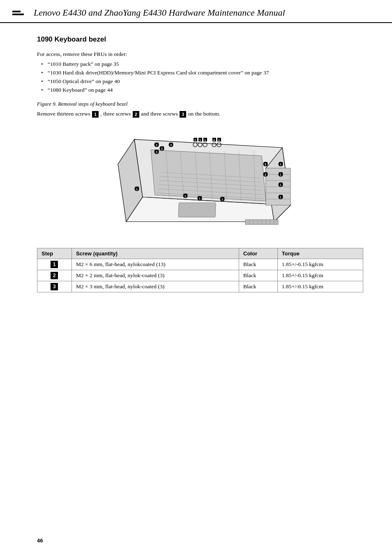  I want to click on screw-desc-1: M2 × 6 mm, flat-head, nylokcoated (13), so click(155, 265).